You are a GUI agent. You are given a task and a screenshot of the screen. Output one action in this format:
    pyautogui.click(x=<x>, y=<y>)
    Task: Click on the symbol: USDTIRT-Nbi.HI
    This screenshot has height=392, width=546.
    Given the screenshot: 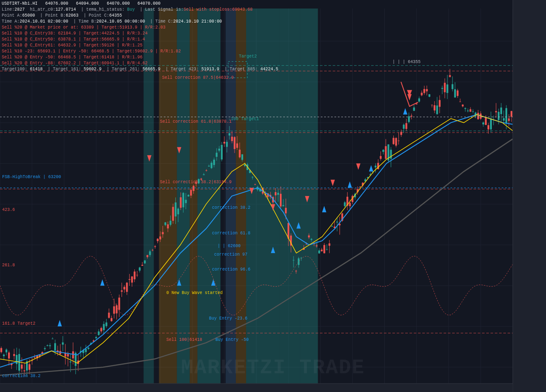 What is the action you would take?
    pyautogui.click(x=20, y=3)
    